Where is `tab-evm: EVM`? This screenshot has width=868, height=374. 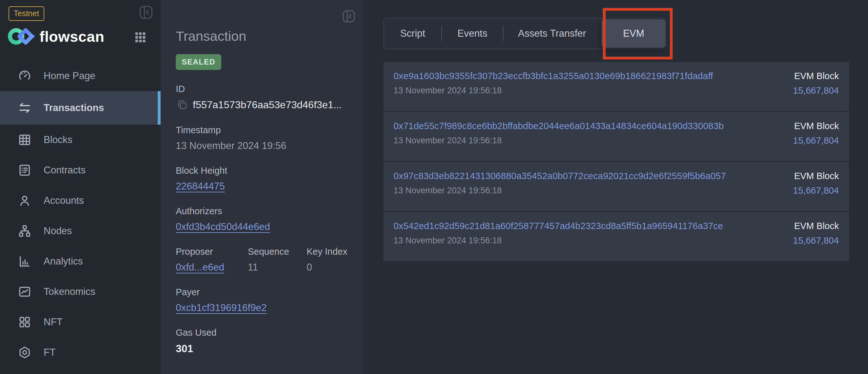 tab-evm: EVM is located at coordinates (633, 34).